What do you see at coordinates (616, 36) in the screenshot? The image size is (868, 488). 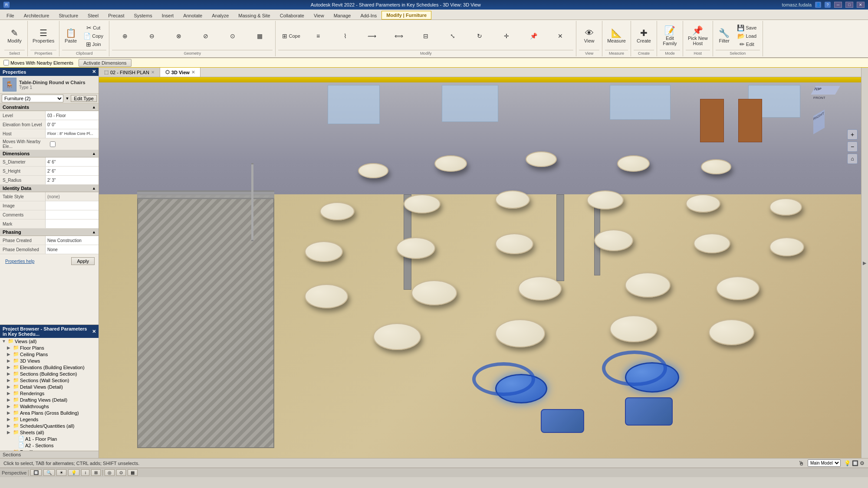 I see `measure-button: 📐 Measure` at bounding box center [616, 36].